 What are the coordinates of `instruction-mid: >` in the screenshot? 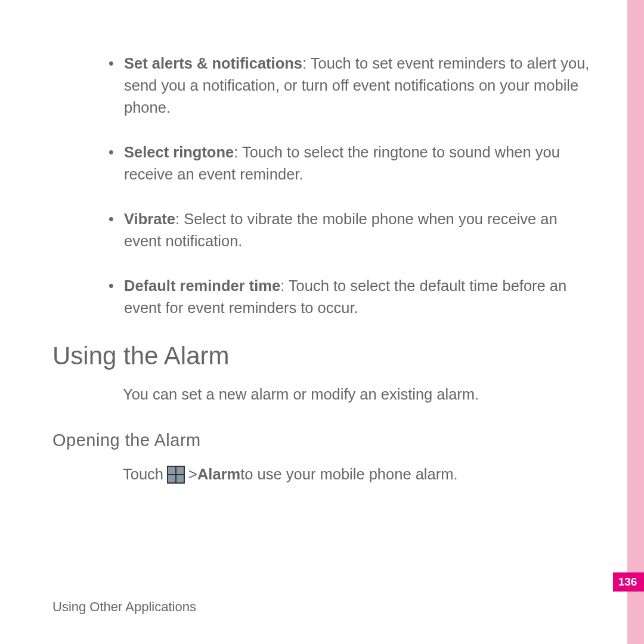 It's located at (193, 475).